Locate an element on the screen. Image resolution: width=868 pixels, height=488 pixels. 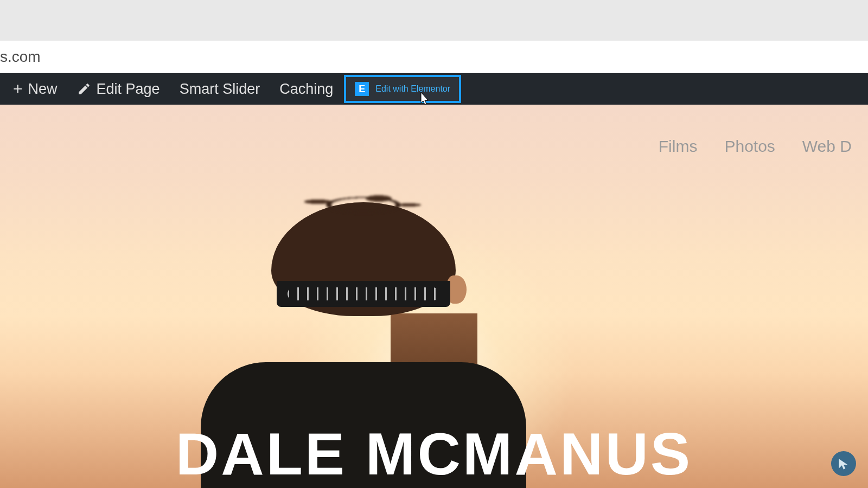
cursor-corner-icon is located at coordinates (844, 464).